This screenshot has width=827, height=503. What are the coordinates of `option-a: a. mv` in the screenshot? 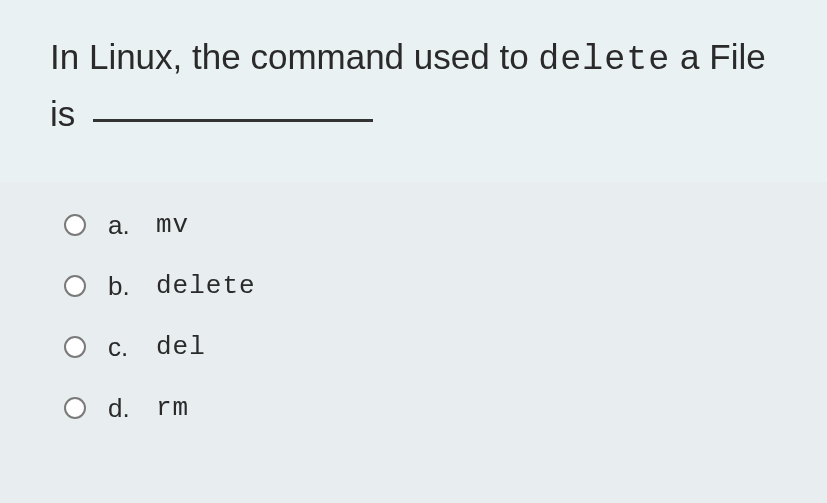 It's located at (420, 226).